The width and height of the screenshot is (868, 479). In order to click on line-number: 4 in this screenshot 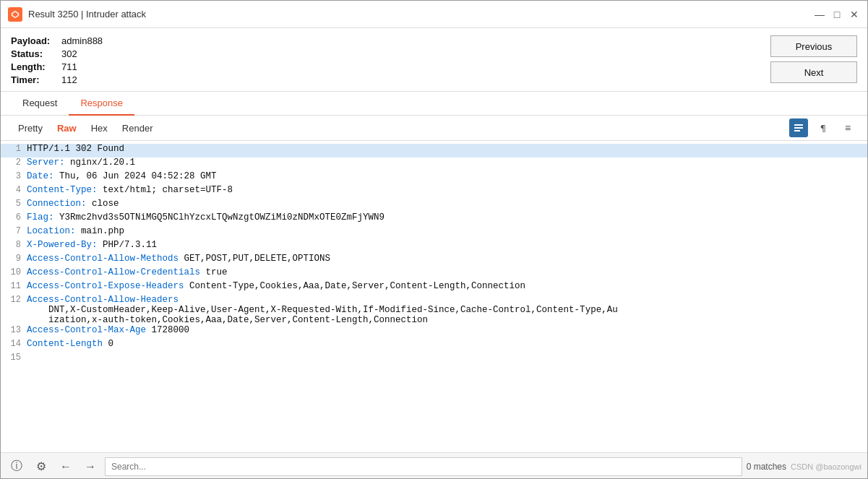, I will do `click(14, 192)`.